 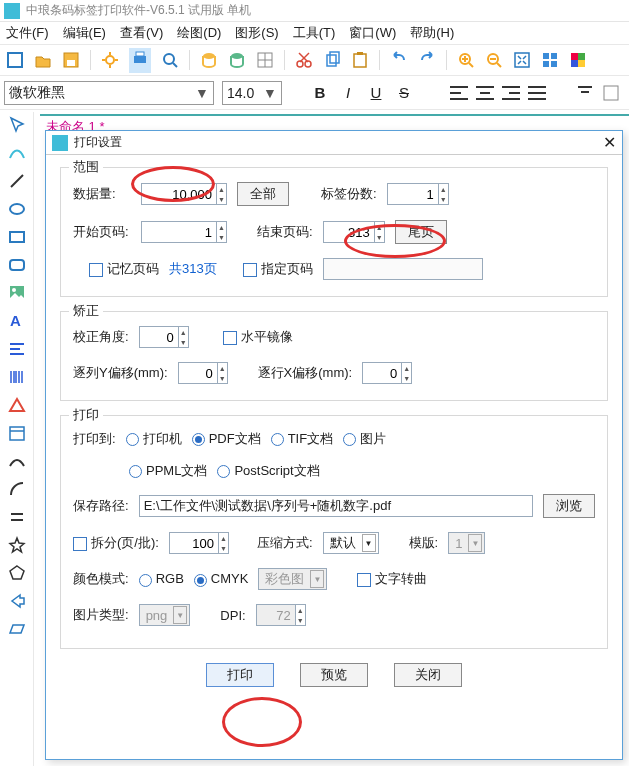 What do you see at coordinates (392, 579) in the screenshot?
I see `textcurve-checkbox: 文字转曲` at bounding box center [392, 579].